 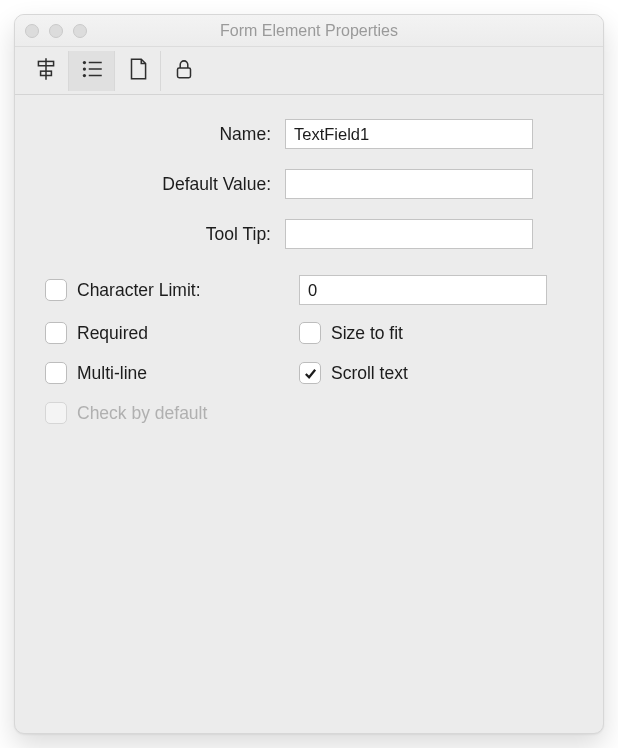 What do you see at coordinates (310, 333) in the screenshot?
I see `size-to-fit-checkbox` at bounding box center [310, 333].